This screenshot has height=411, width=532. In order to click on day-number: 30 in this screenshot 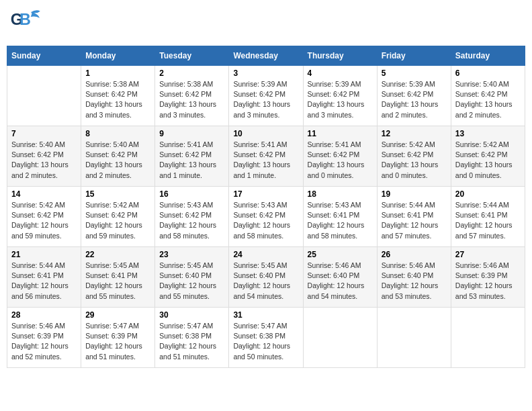, I will do `click(192, 315)`.